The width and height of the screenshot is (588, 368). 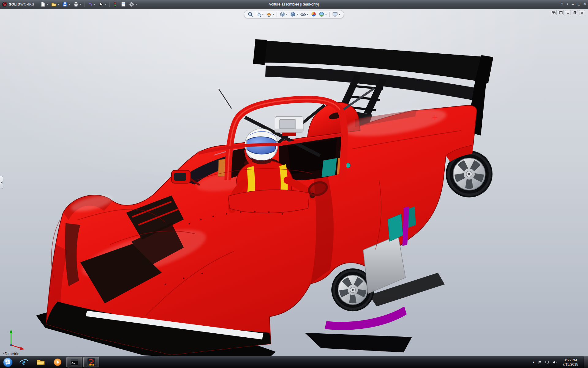 I want to click on file-properties-button, so click(x=123, y=4).